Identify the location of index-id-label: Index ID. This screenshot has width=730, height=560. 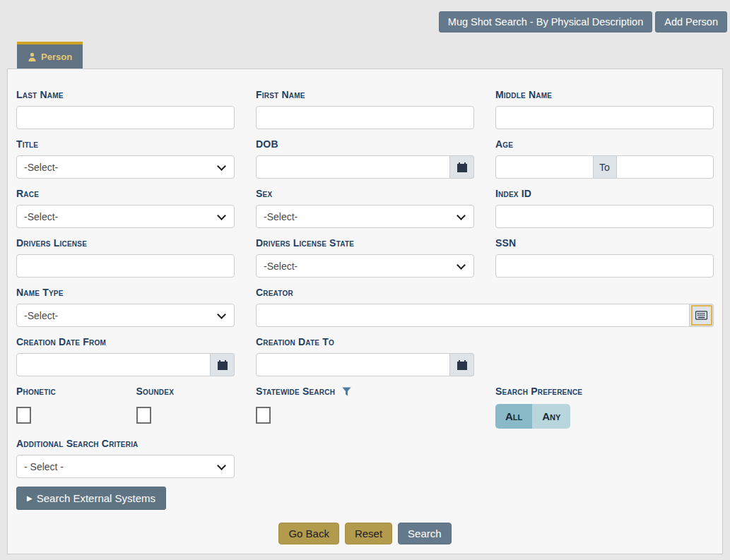
(605, 193).